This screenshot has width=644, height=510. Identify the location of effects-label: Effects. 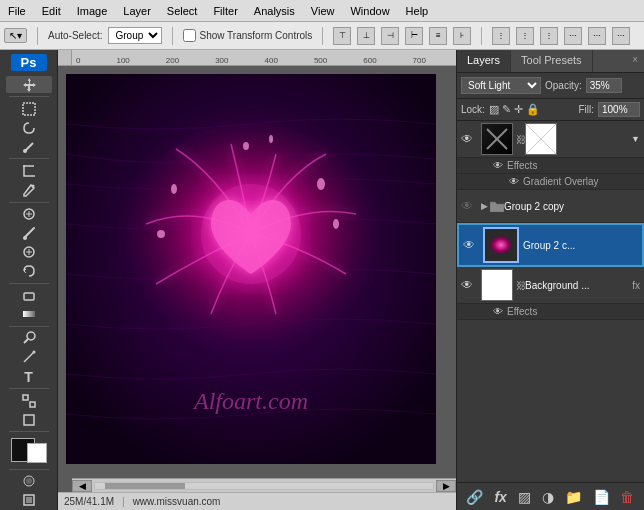
(522, 166).